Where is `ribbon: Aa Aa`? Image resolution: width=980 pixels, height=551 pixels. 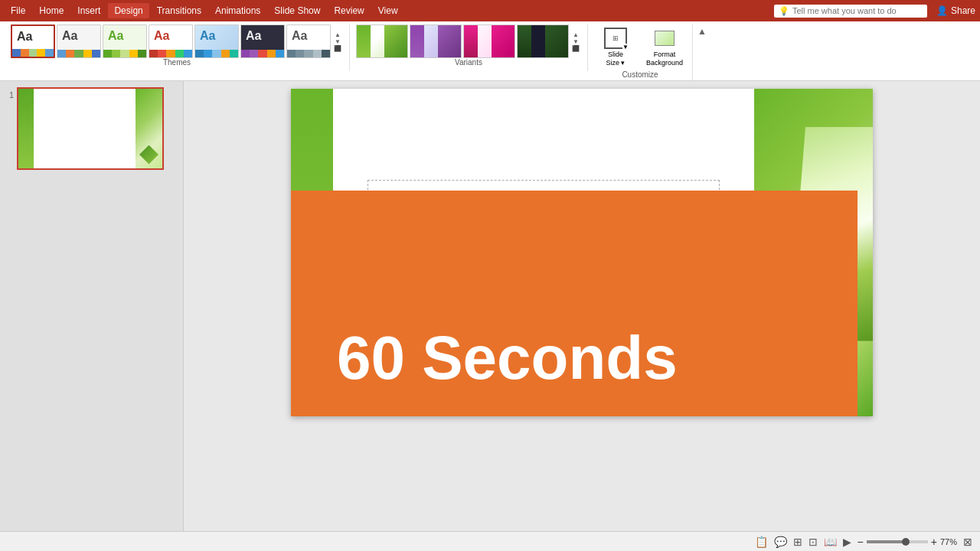 ribbon: Aa Aa is located at coordinates (490, 51).